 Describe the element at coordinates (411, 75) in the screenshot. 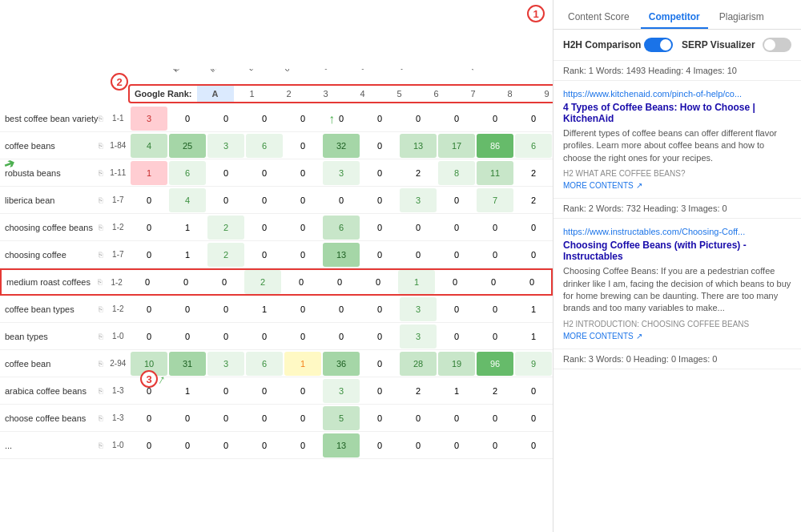

I see `col-goodcup: goodcupacof...` at that location.